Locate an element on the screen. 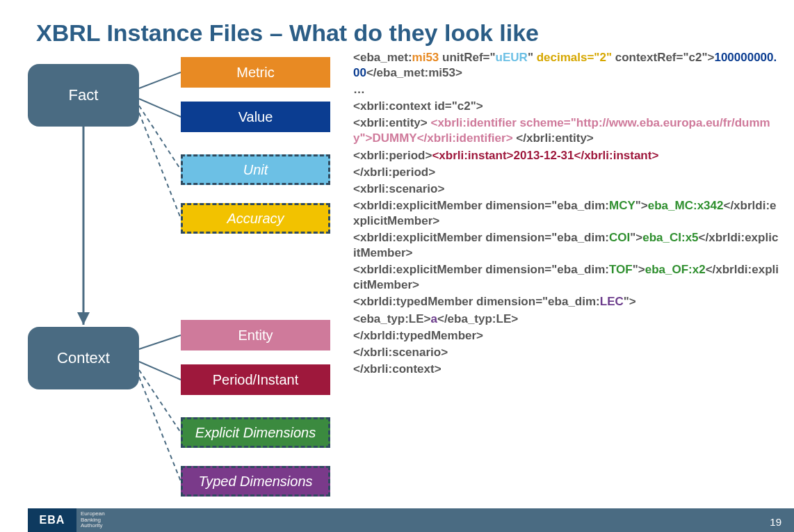  code-green: TOF is located at coordinates (621, 270).